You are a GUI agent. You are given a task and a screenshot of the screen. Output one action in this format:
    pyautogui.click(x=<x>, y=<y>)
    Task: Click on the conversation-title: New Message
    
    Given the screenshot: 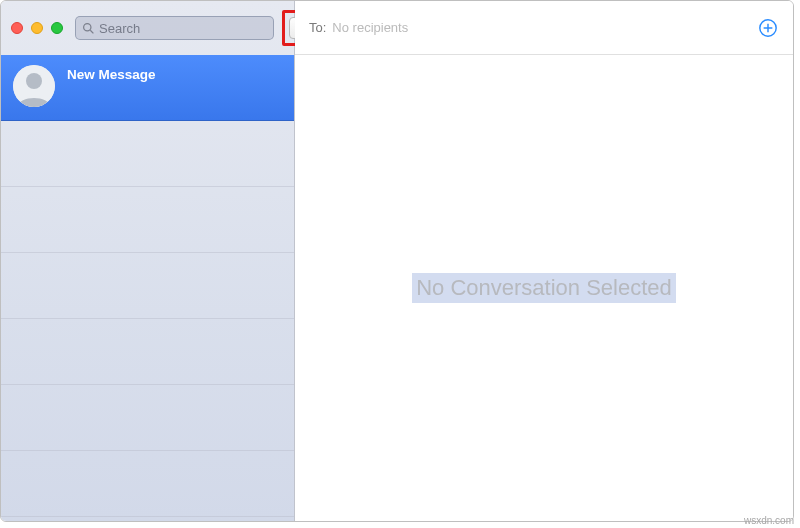 What is the action you would take?
    pyautogui.click(x=112, y=74)
    